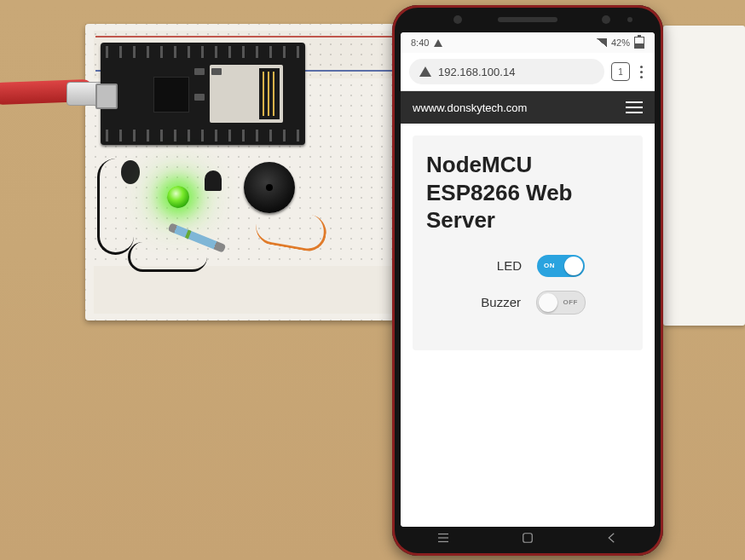  I want to click on battery-icon, so click(639, 43).